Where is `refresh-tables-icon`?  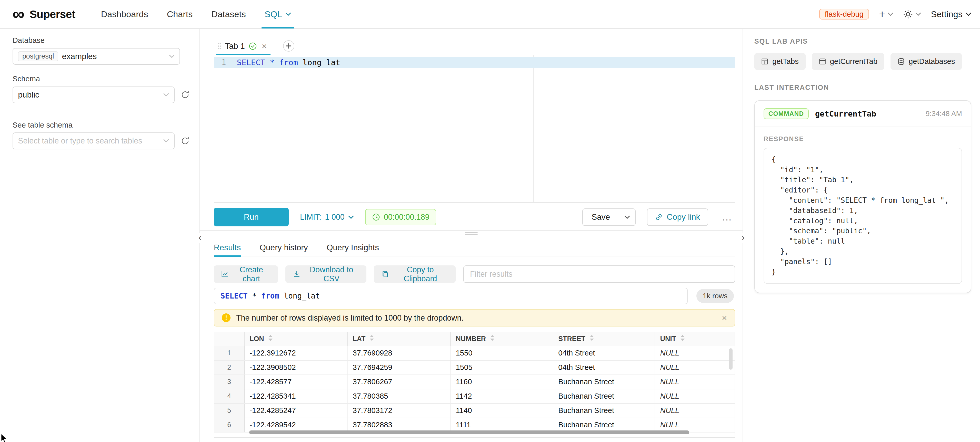
refresh-tables-icon is located at coordinates (185, 141).